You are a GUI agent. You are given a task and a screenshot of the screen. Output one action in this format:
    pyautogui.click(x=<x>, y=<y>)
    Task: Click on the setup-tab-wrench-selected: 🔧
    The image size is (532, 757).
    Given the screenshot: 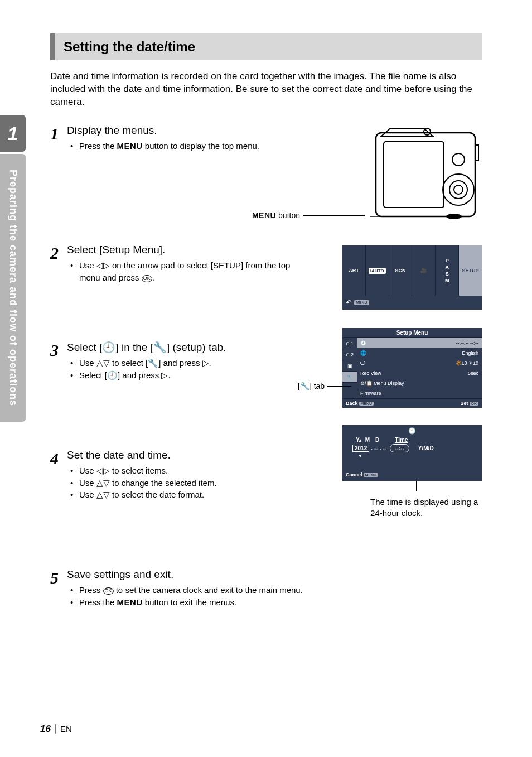 What is the action you would take?
    pyautogui.click(x=350, y=377)
    